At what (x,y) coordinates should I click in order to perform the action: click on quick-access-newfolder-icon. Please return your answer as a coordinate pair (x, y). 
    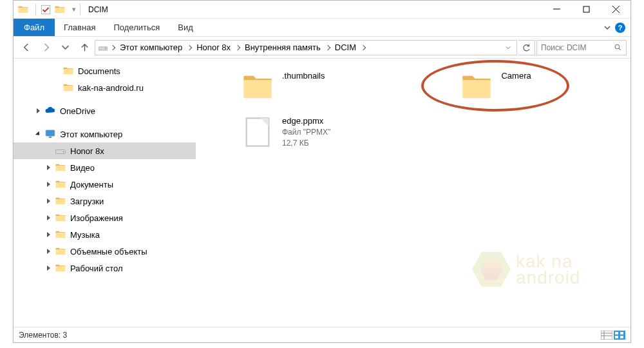
    Looking at the image, I should click on (60, 10).